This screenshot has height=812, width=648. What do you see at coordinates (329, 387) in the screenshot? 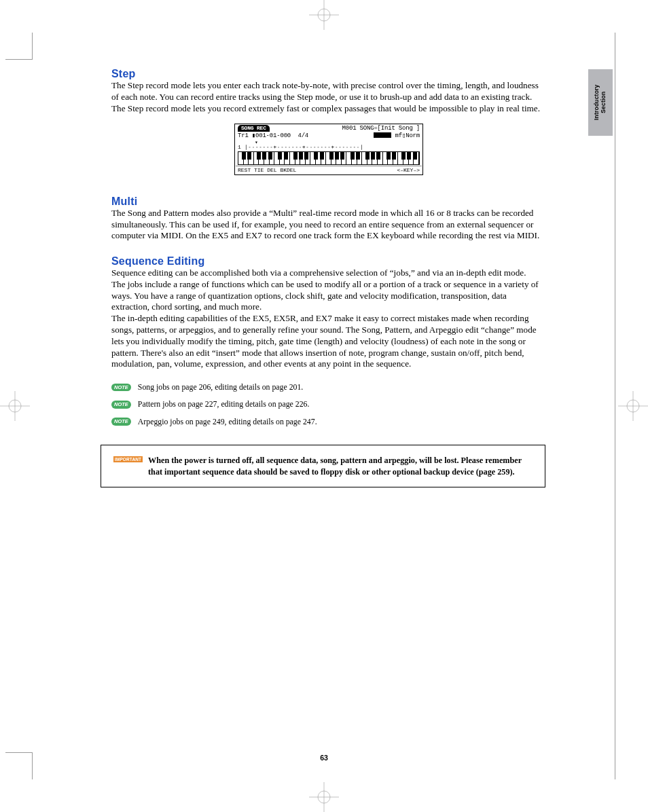
I see `note-row: NOTE Song jobs on page 206, editing deta…` at bounding box center [329, 387].